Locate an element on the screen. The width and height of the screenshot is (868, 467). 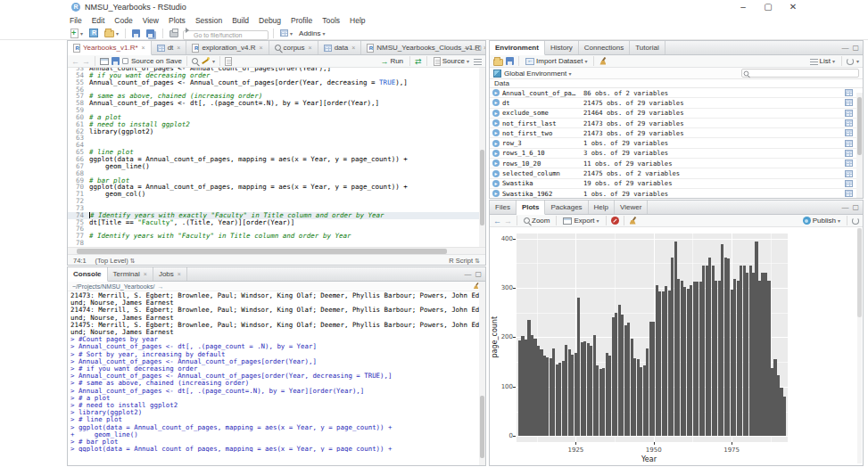
scope-selector: (Top Level) ⇅ is located at coordinates (116, 260).